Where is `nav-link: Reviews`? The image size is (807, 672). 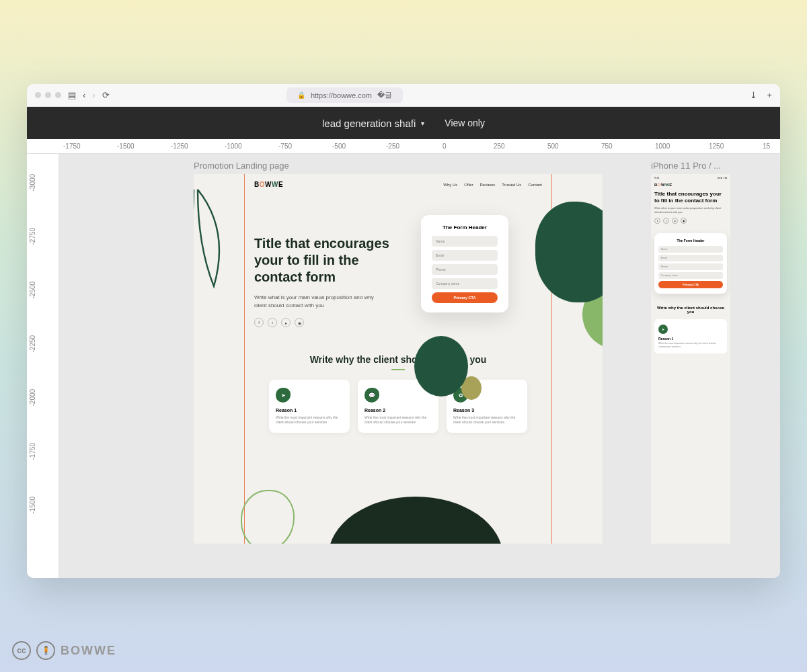
nav-link: Reviews is located at coordinates (488, 185).